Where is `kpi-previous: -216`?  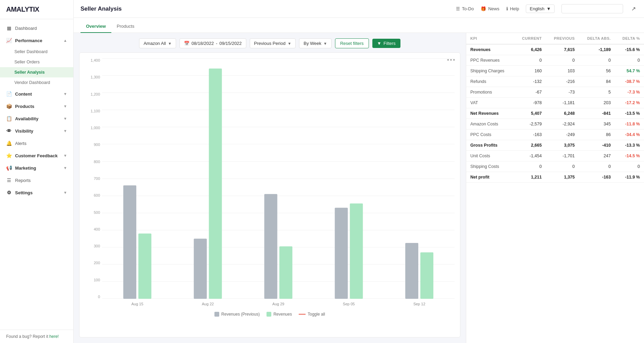
kpi-previous: -216 is located at coordinates (562, 82).